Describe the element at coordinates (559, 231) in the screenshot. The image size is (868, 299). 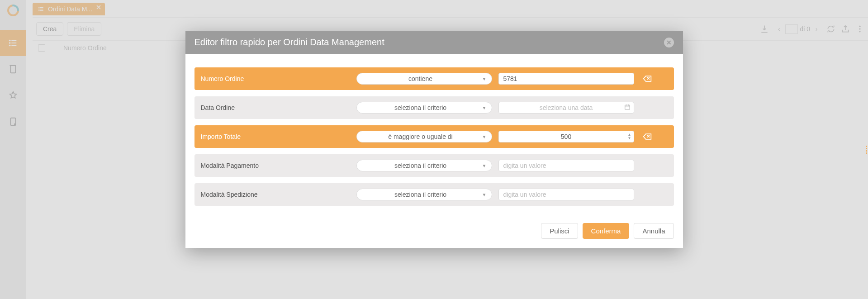
I see `clear-button: Pulisci` at that location.